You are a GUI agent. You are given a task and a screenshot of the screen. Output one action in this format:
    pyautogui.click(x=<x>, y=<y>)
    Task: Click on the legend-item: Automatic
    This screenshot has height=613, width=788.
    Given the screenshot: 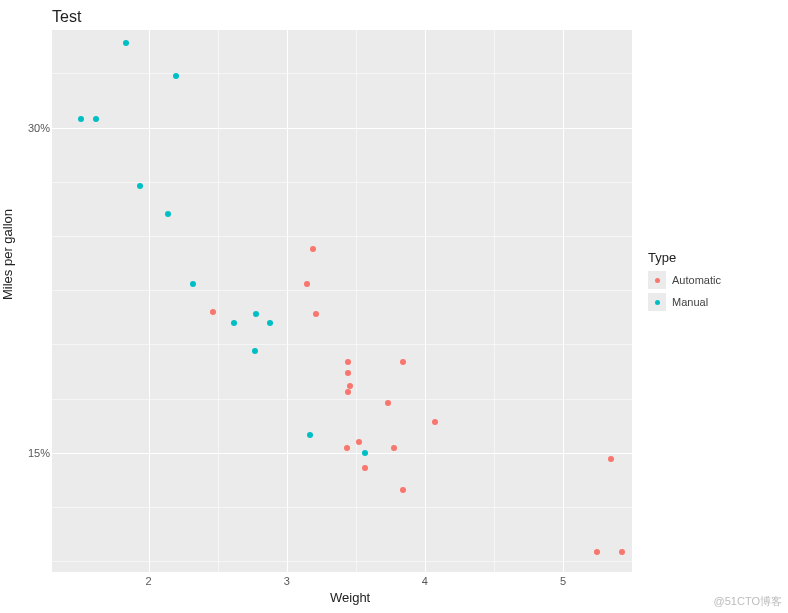 What is the action you would take?
    pyautogui.click(x=713, y=280)
    